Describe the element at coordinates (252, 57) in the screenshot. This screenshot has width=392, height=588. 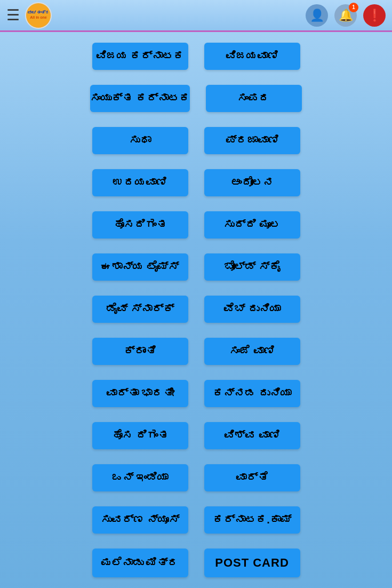
I see `news-button-0-1: ವಿಜಯವಾಣಿ` at that location.